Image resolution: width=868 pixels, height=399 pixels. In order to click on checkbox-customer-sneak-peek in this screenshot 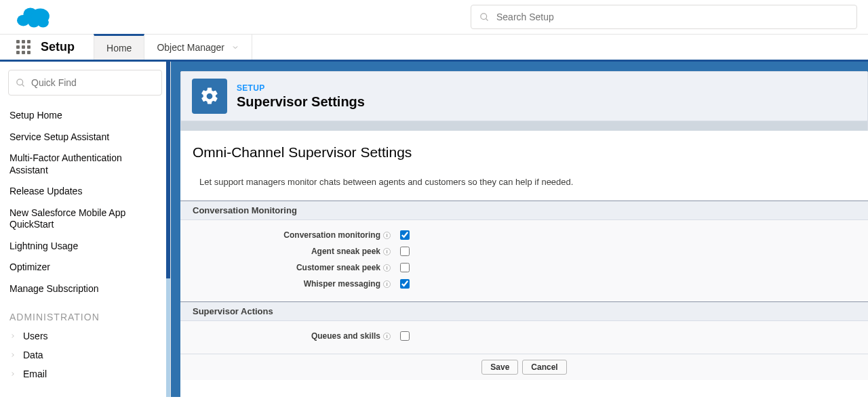, I will do `click(405, 268)`.